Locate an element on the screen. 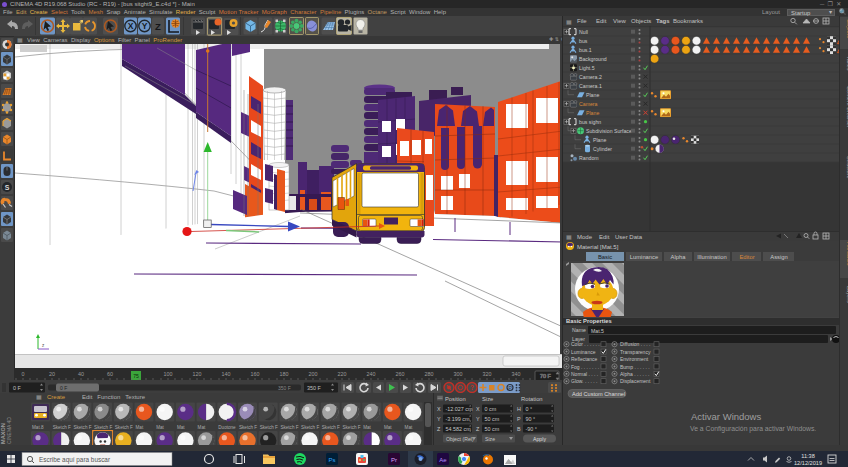 The image size is (848, 467). svg-text: Alpha is located at coordinates (679, 257).